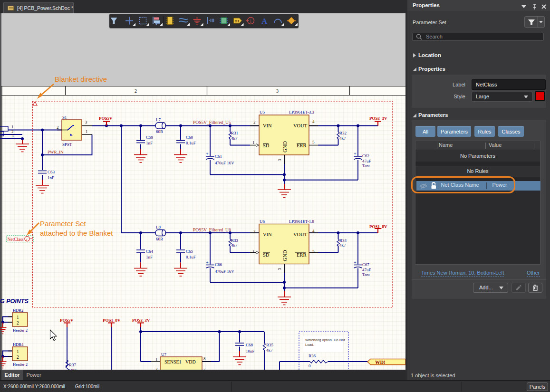 This screenshot has height=392, width=550. What do you see at coordinates (212, 230) in the screenshot?
I see `svg-text: POS5V_Filtered_U6` at bounding box center [212, 230].